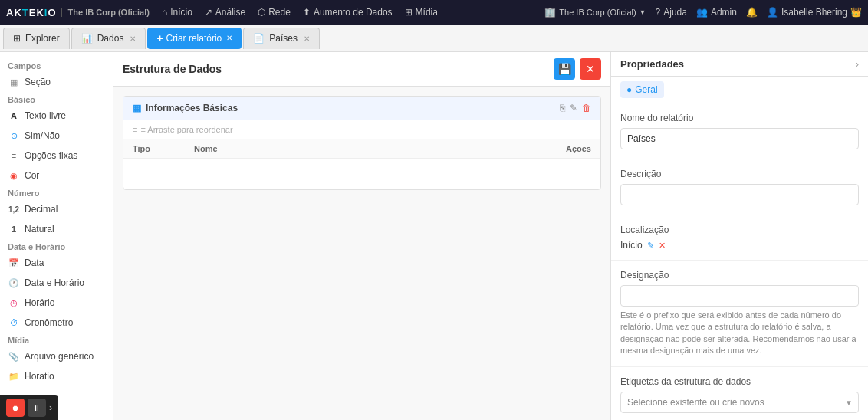 The height and width of the screenshot is (420, 868). Describe the element at coordinates (739, 238) in the screenshot. I see `location-section: Localização Início ✎ ✕` at that location.